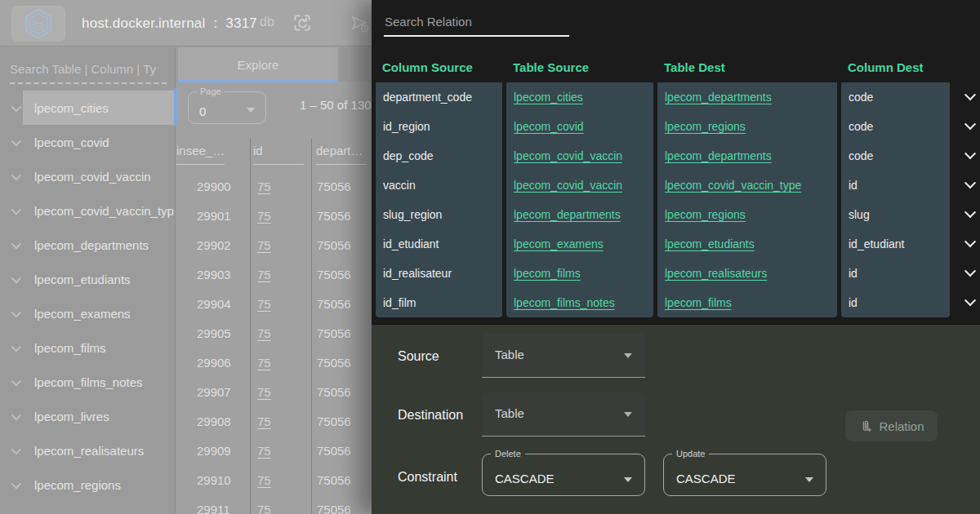  Describe the element at coordinates (87, 313) in the screenshot. I see `sidebar-table-item: lpecom_examens` at that location.